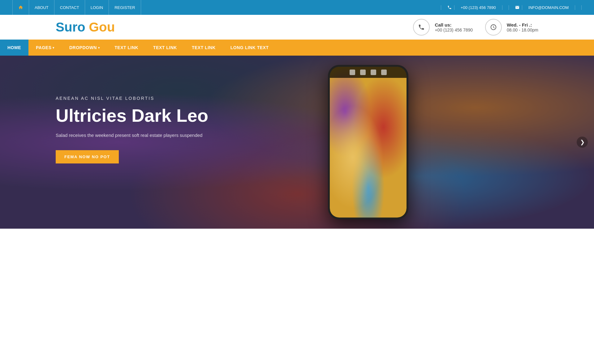  I want to click on slider-next-arrow: ❯, so click(582, 142).